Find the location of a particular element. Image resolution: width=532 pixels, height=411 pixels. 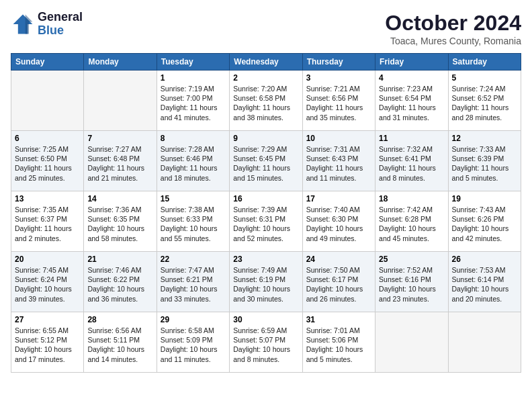

day-number: 3 is located at coordinates (339, 78).